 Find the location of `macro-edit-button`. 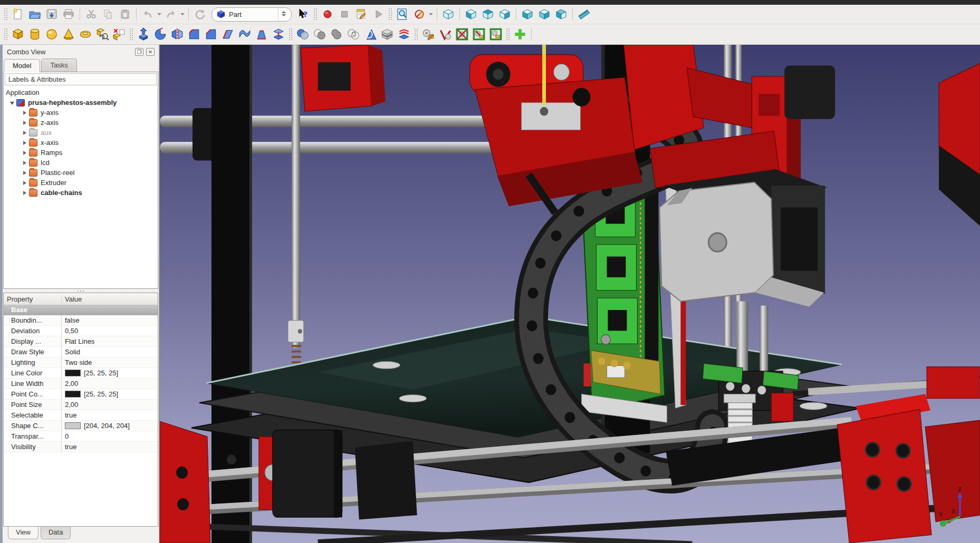

macro-edit-button is located at coordinates (361, 14).